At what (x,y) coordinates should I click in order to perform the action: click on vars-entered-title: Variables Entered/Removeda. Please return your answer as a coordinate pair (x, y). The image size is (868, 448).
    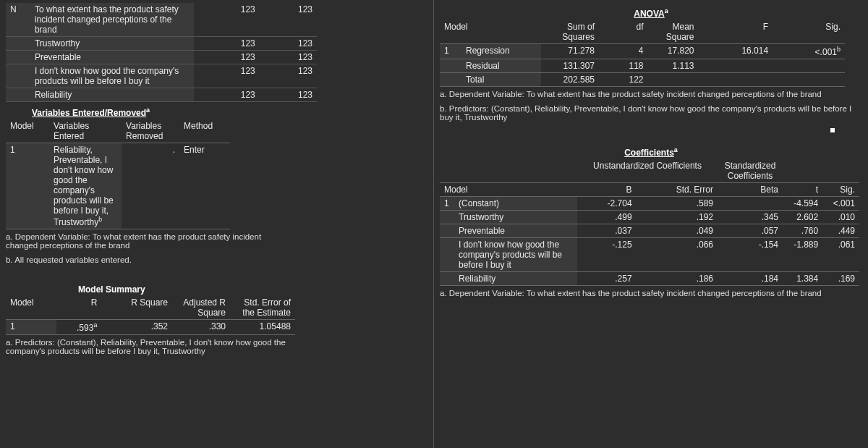
    Looking at the image, I should click on (230, 111).